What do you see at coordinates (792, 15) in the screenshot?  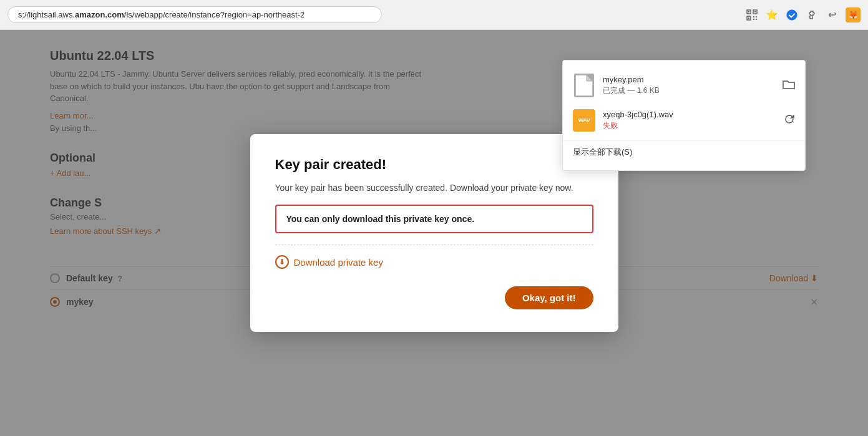 I see `check-circle-icon` at bounding box center [792, 15].